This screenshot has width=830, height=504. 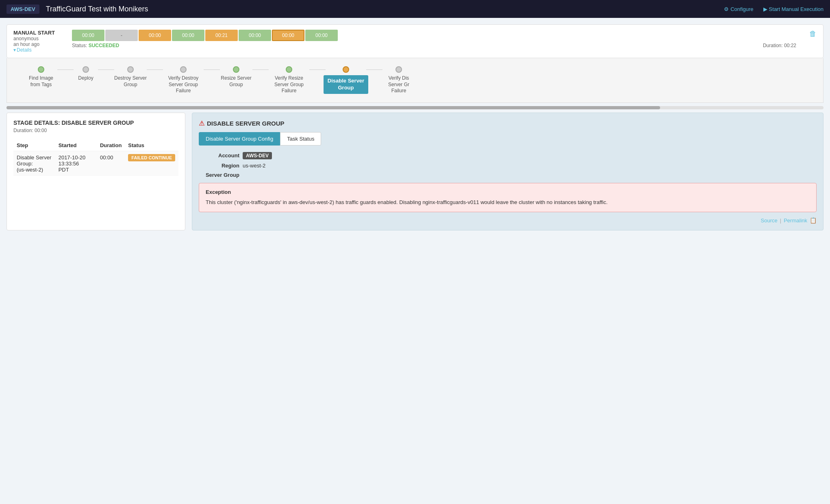 What do you see at coordinates (130, 81) in the screenshot?
I see `stage-label-2: Destroy ServerGroup` at bounding box center [130, 81].